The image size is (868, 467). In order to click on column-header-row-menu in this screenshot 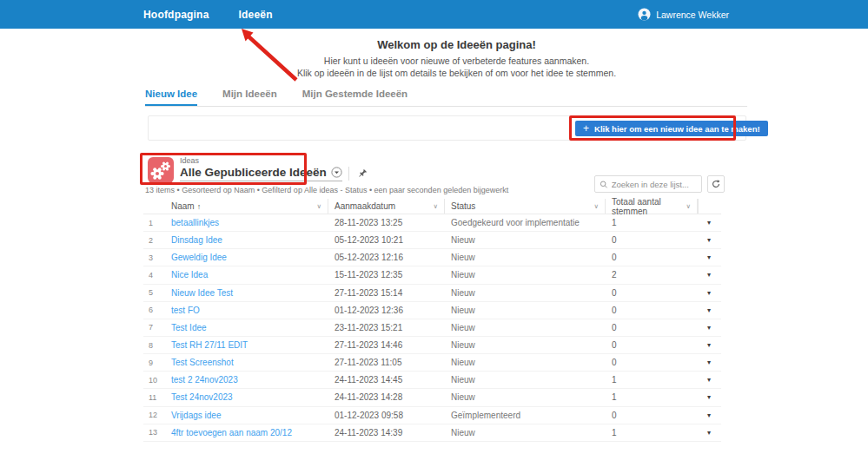, I will do `click(709, 207)`.